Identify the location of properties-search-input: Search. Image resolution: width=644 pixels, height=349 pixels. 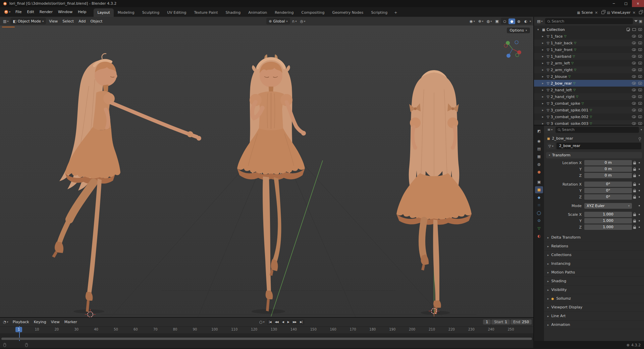
(597, 130).